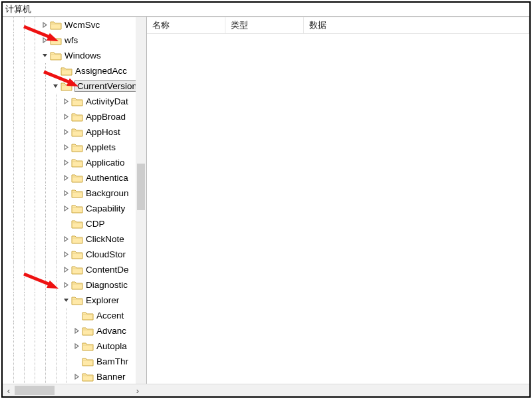 Image resolution: width=532 pixels, height=399 pixels. I want to click on tree-item: Autopla, so click(74, 346).